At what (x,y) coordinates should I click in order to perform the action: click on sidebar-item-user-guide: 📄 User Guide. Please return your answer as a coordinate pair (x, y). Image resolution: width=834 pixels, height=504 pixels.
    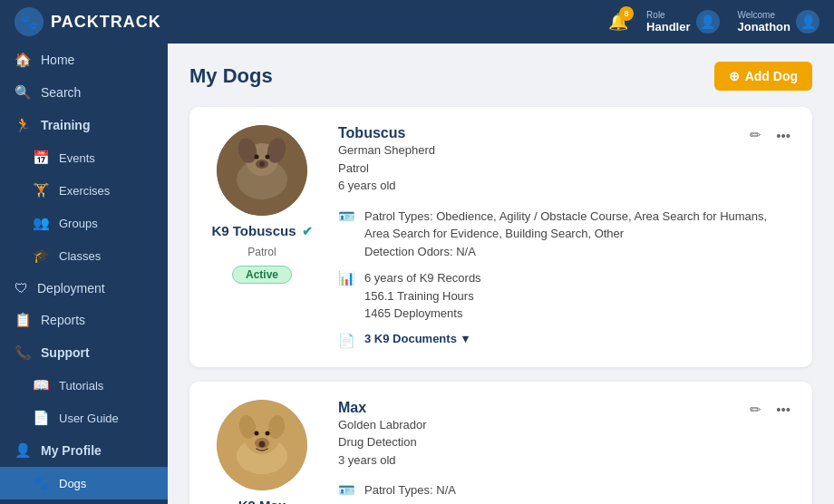
    Looking at the image, I should click on (83, 418).